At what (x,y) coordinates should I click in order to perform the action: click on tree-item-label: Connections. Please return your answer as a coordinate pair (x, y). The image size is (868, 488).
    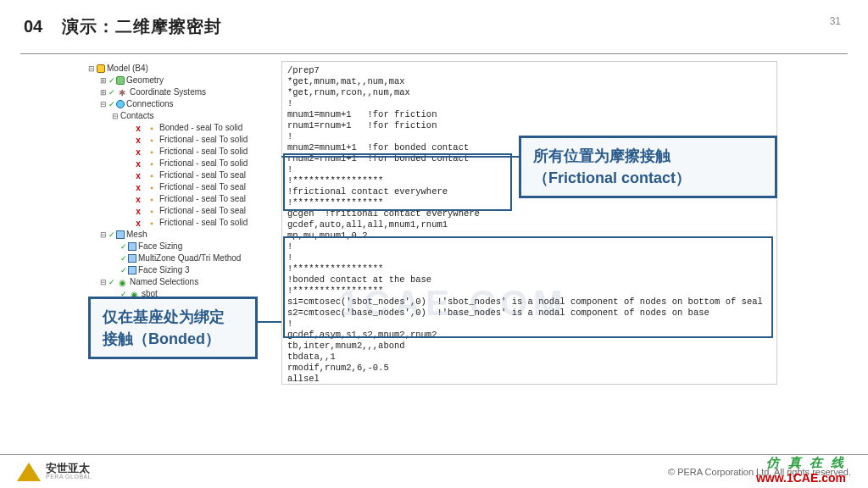
    Looking at the image, I should click on (150, 104).